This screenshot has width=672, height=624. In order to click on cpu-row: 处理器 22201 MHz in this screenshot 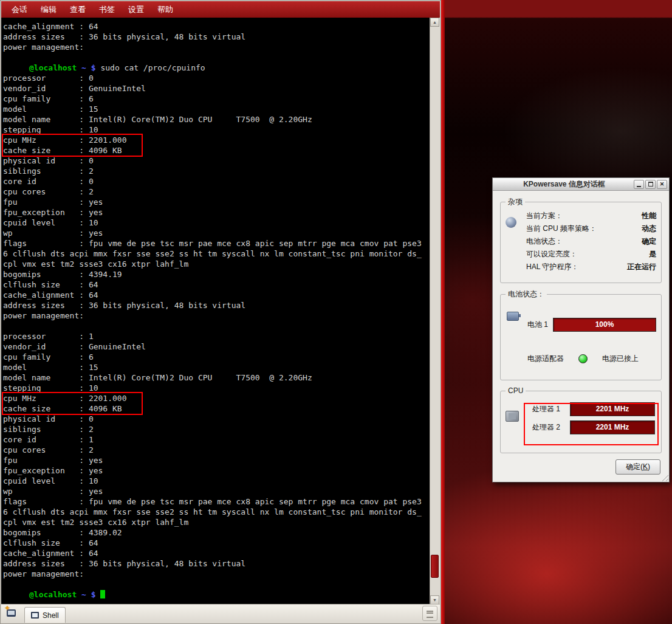, I will do `click(594, 428)`.